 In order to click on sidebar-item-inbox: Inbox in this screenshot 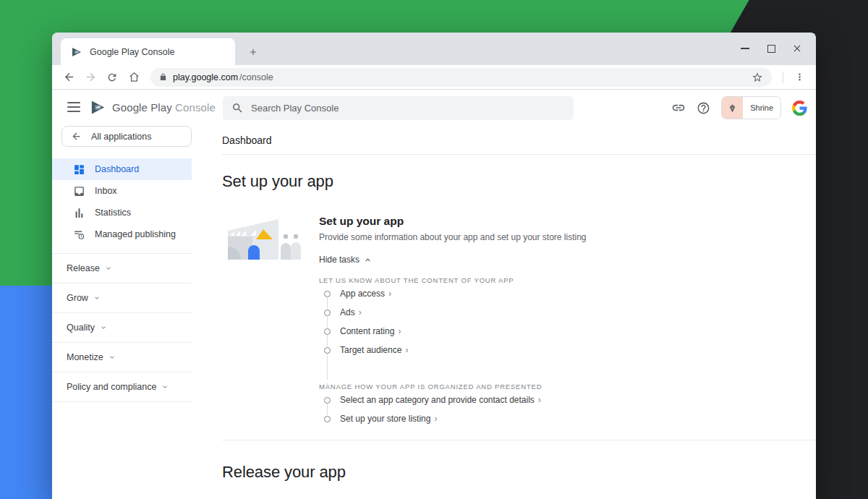, I will do `click(122, 191)`.